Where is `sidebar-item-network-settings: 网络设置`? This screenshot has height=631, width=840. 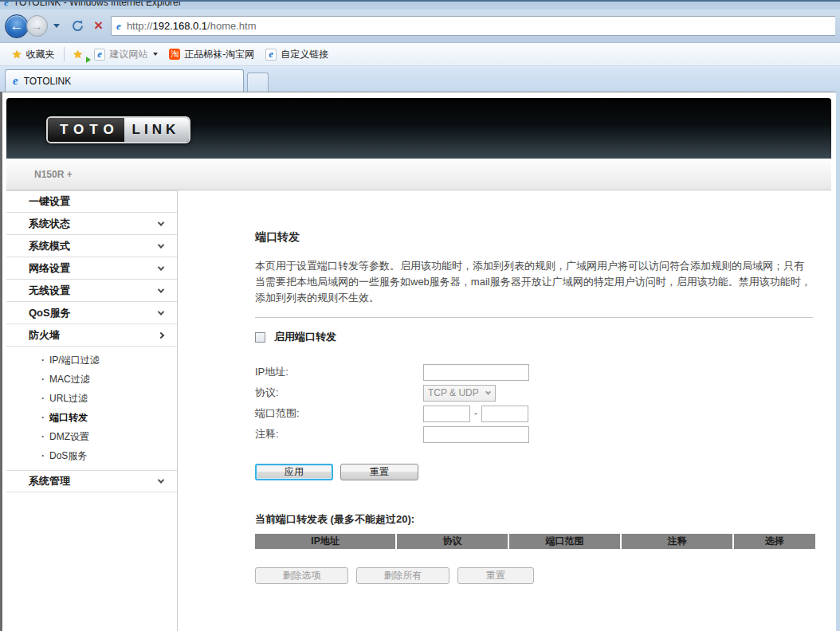
sidebar-item-network-settings: 网络设置 is located at coordinates (92, 268).